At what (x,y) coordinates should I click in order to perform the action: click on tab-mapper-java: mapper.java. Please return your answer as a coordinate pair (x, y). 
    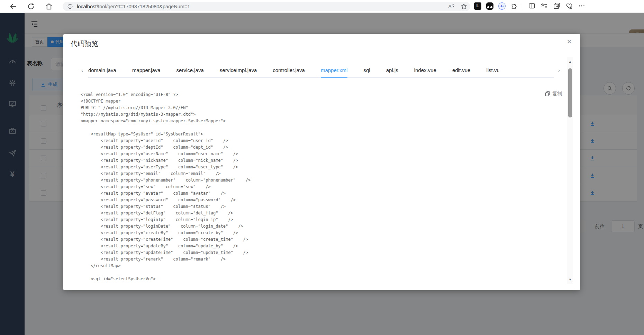
    Looking at the image, I should click on (146, 70).